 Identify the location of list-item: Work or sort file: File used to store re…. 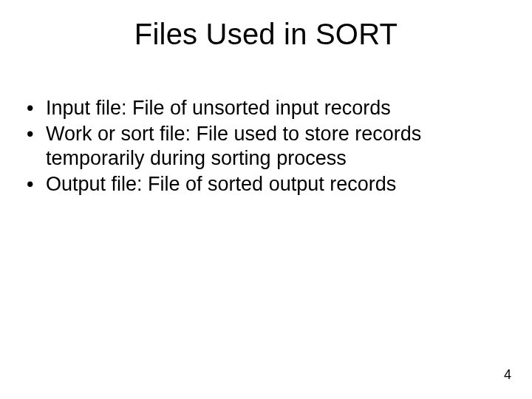
(266, 146).